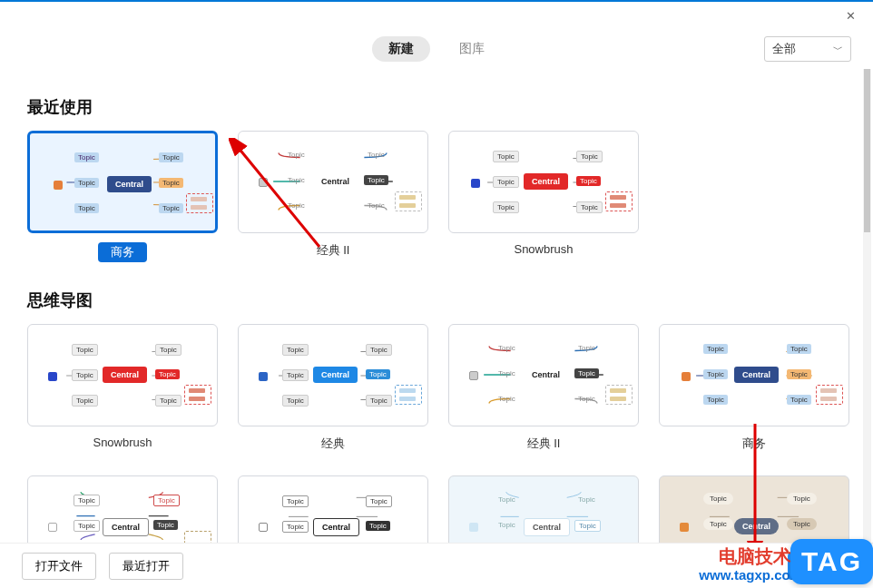  Describe the element at coordinates (850, 15) in the screenshot. I see `close-button: ✕` at that location.